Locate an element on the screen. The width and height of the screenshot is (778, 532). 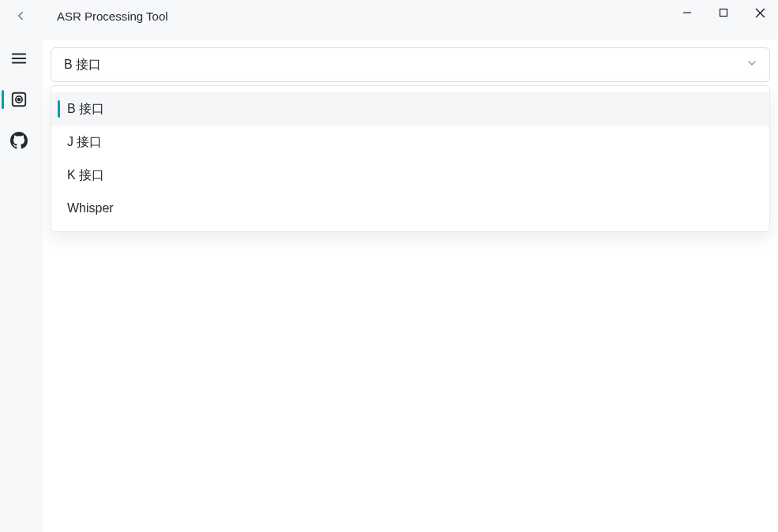
window-close-button is located at coordinates (760, 13).